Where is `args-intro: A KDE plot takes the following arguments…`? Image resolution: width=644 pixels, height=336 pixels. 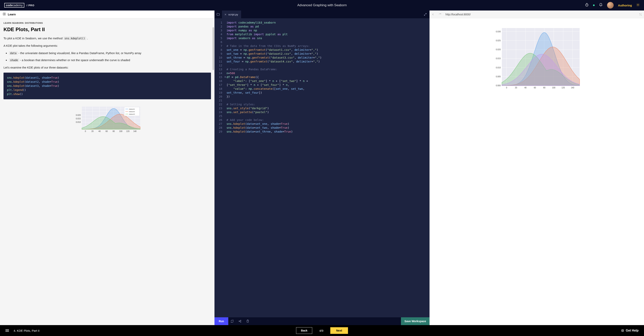
args-intro: A KDE plot takes the following arguments… is located at coordinates (107, 46).